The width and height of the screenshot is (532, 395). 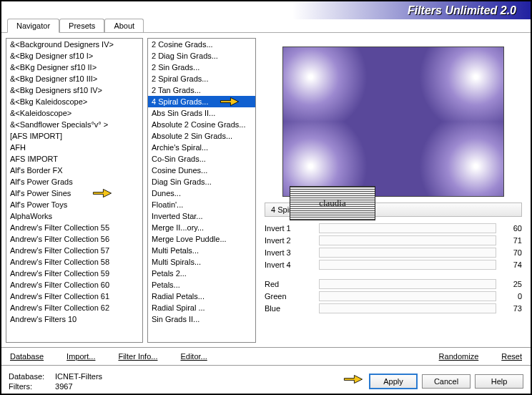 I want to click on list-item: Merge Love Puddle..., so click(x=202, y=239).